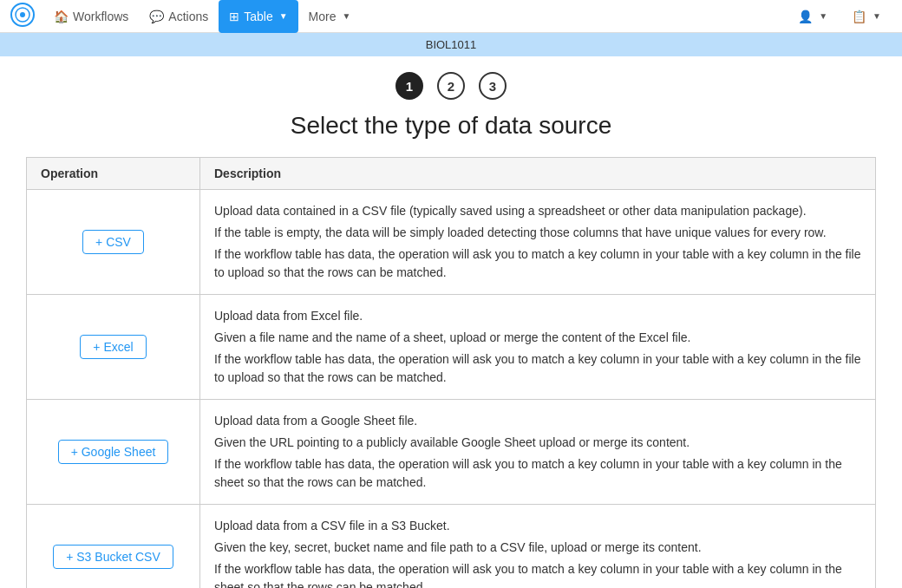 Image resolution: width=902 pixels, height=588 pixels. What do you see at coordinates (113, 242) in the screenshot?
I see `op-button-0: + CSV` at bounding box center [113, 242].